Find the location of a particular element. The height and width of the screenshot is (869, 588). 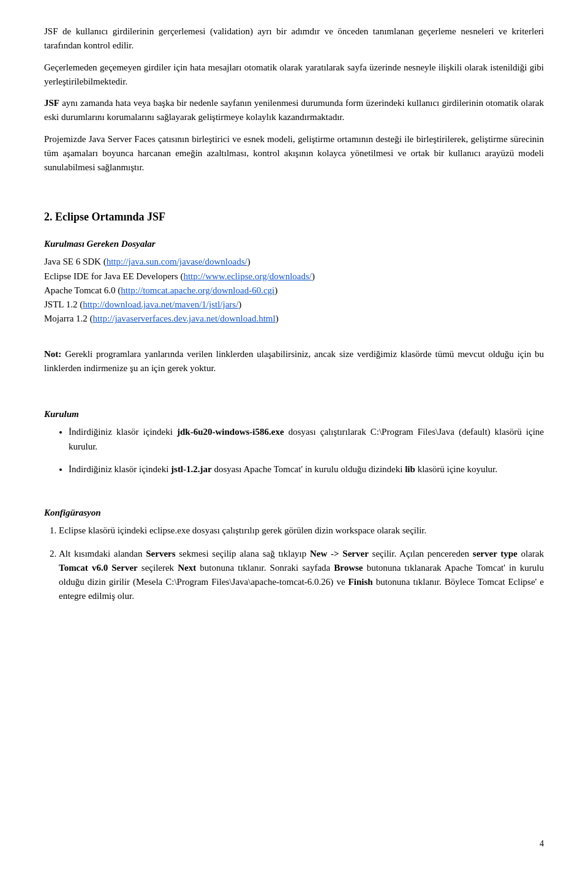

section-2-number: 2. is located at coordinates (48, 217).